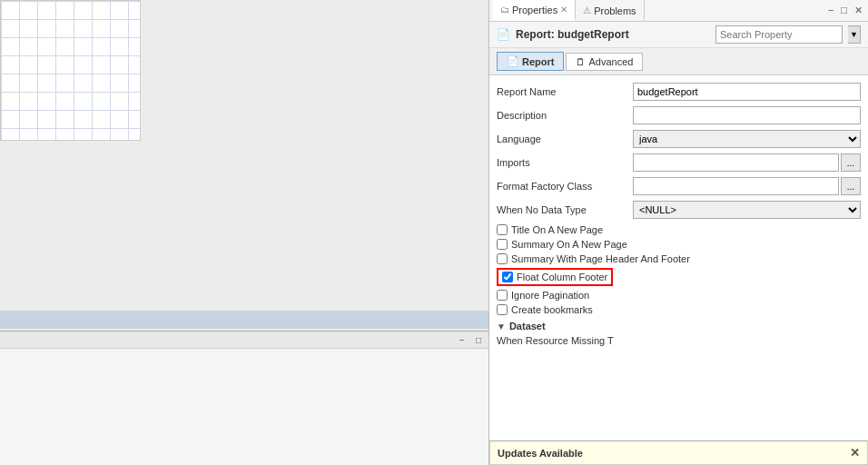 This screenshot has height=465, width=868. What do you see at coordinates (854, 35) in the screenshot?
I see `search-dropdown-icon: ▼` at bounding box center [854, 35].